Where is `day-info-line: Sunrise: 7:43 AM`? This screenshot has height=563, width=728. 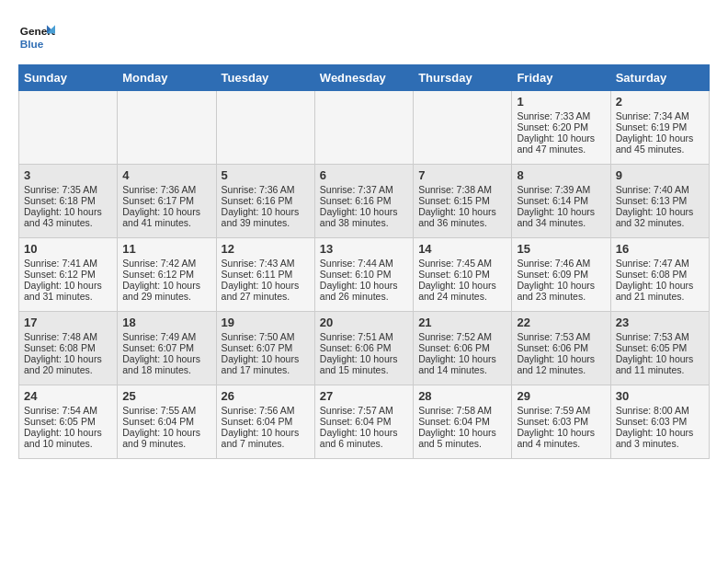
day-info-line: Sunrise: 7:43 AM is located at coordinates (266, 263).